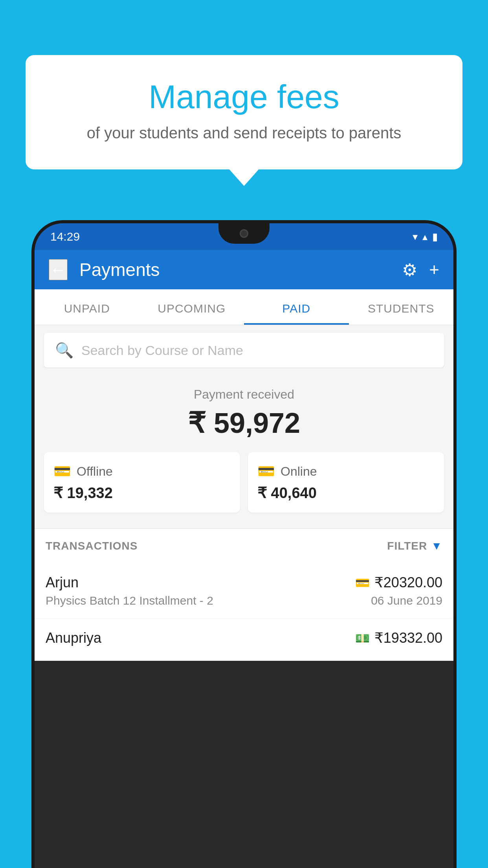 The height and width of the screenshot is (868, 488). What do you see at coordinates (435, 237) in the screenshot?
I see `battery-icon: ▮` at bounding box center [435, 237].